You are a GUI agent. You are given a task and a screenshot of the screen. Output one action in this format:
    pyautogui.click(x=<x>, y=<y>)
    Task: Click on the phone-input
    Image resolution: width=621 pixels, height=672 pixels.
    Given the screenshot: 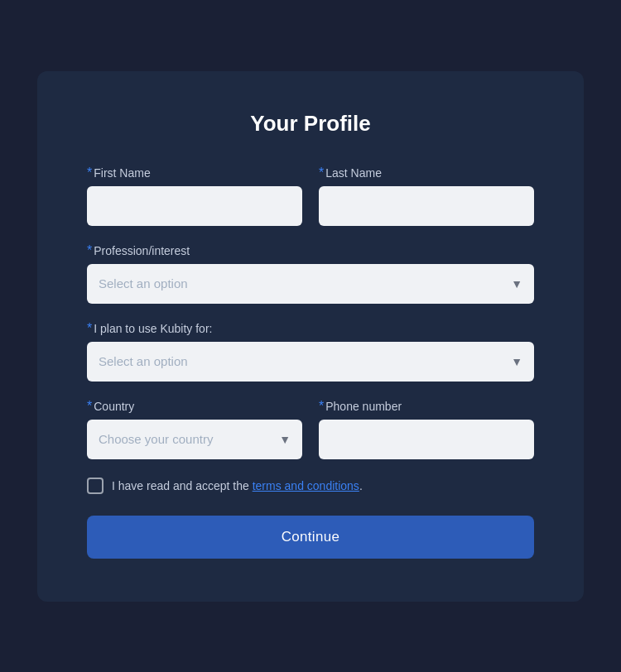 What is the action you would take?
    pyautogui.click(x=426, y=439)
    